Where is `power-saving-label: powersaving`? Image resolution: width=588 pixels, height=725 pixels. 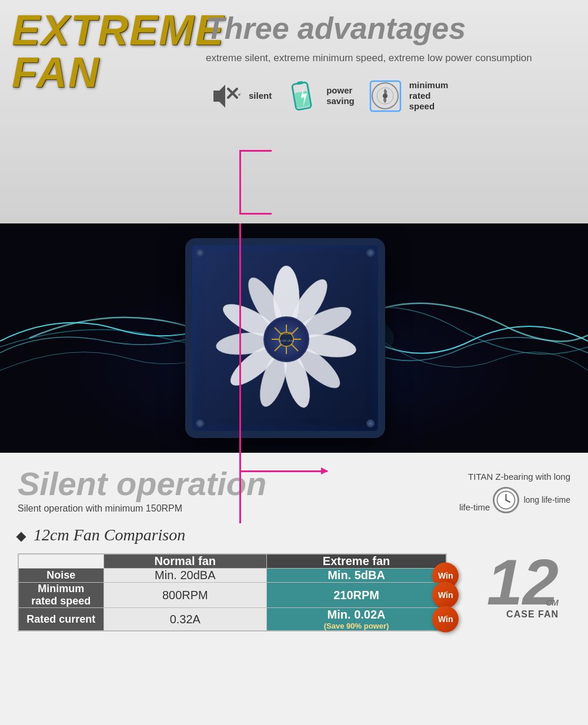
power-saving-label: powersaving is located at coordinates (340, 96).